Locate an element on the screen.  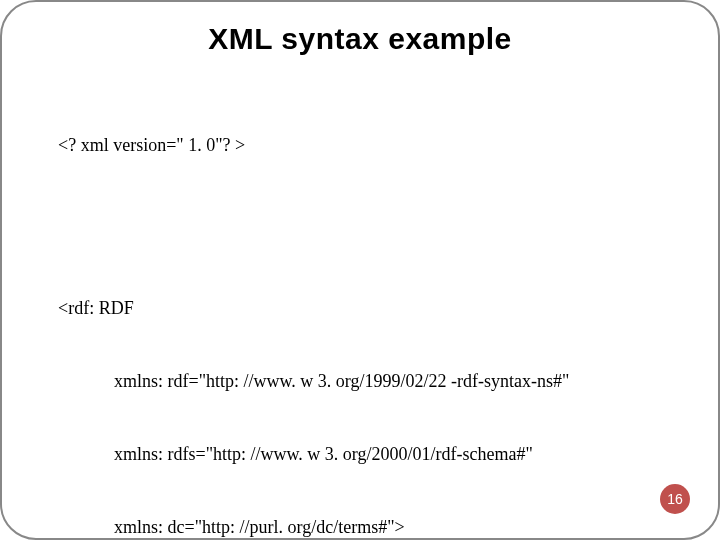
xml-declaration: <? xml version=" 1. 0"? > is located at coordinates (360, 145).